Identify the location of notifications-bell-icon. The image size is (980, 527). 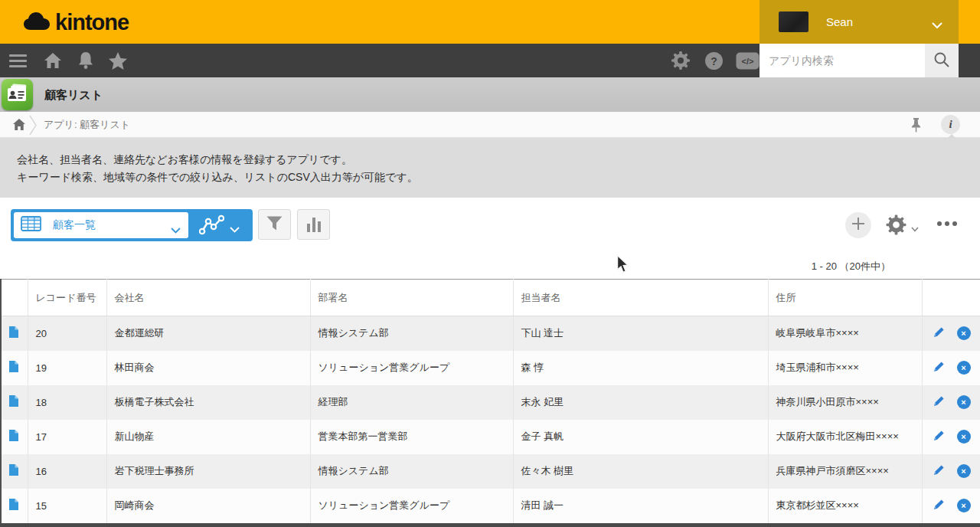
(86, 61).